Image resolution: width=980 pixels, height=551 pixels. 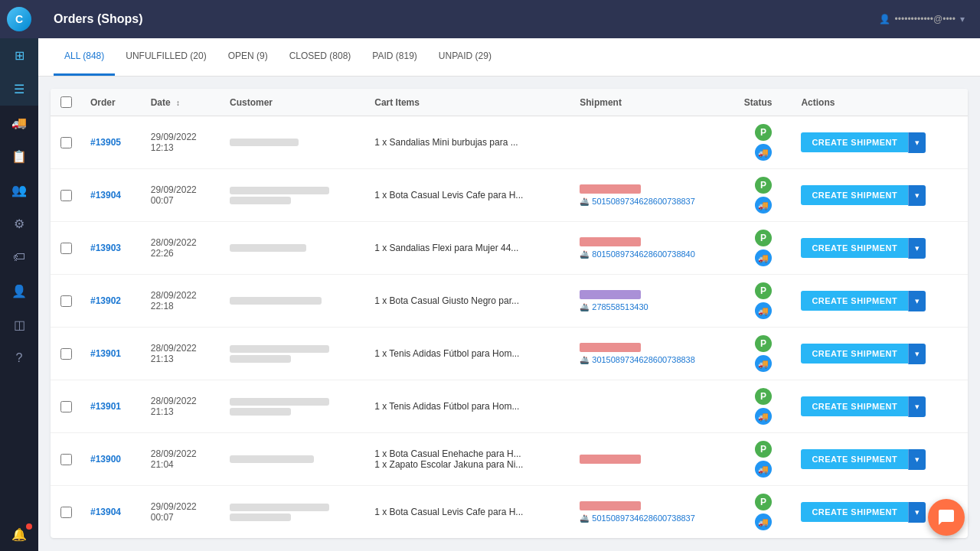 What do you see at coordinates (320, 57) in the screenshot?
I see `tab-closed: CLOSED (808)` at bounding box center [320, 57].